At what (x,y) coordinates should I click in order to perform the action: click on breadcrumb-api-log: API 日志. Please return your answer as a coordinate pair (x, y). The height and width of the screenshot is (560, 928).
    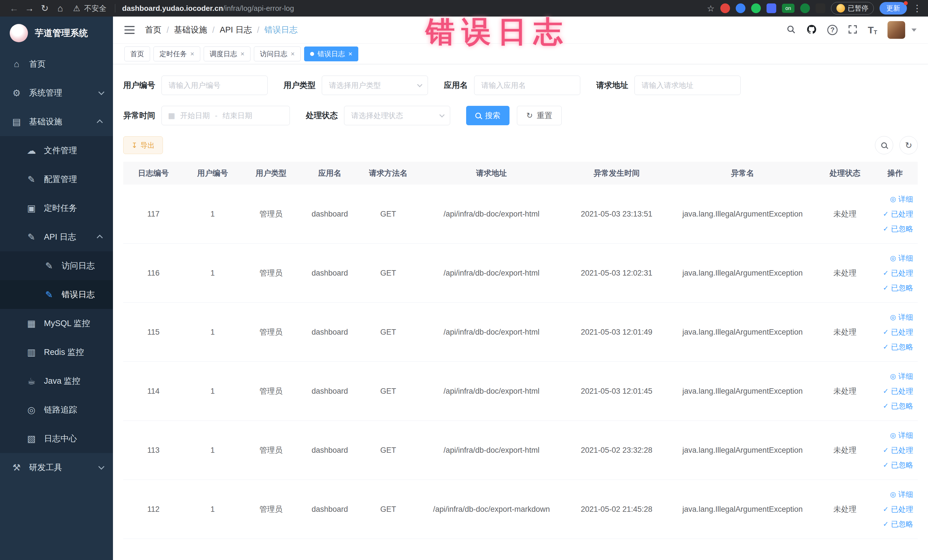
    Looking at the image, I should click on (236, 30).